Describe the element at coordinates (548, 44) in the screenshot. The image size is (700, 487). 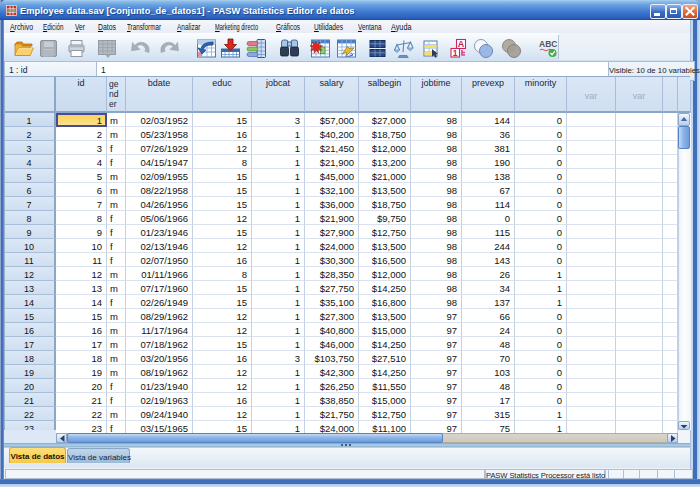
I see `svg-text: ABC` at that location.